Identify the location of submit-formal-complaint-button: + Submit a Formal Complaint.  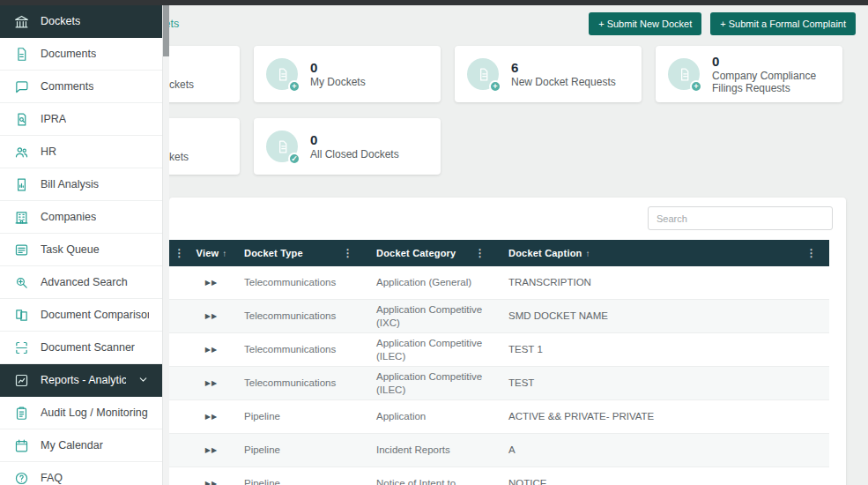
(783, 24).